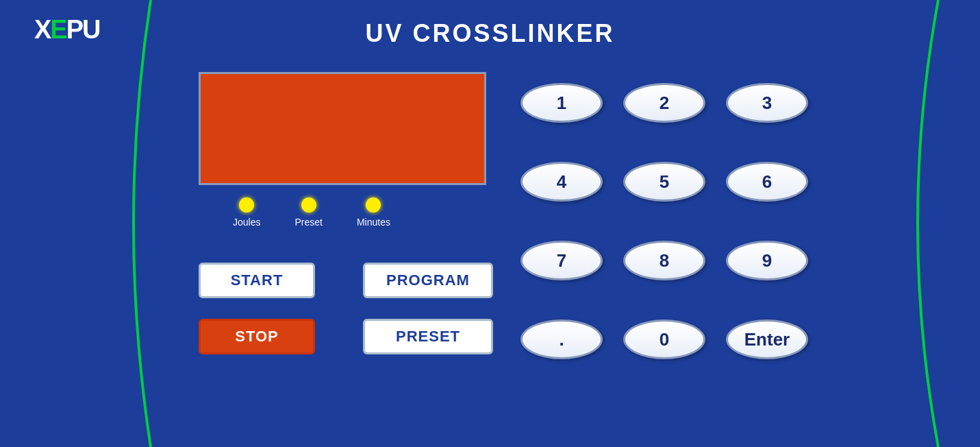 Image resolution: width=980 pixels, height=447 pixels. What do you see at coordinates (664, 261) in the screenshot?
I see `key-8-button: 8` at bounding box center [664, 261].